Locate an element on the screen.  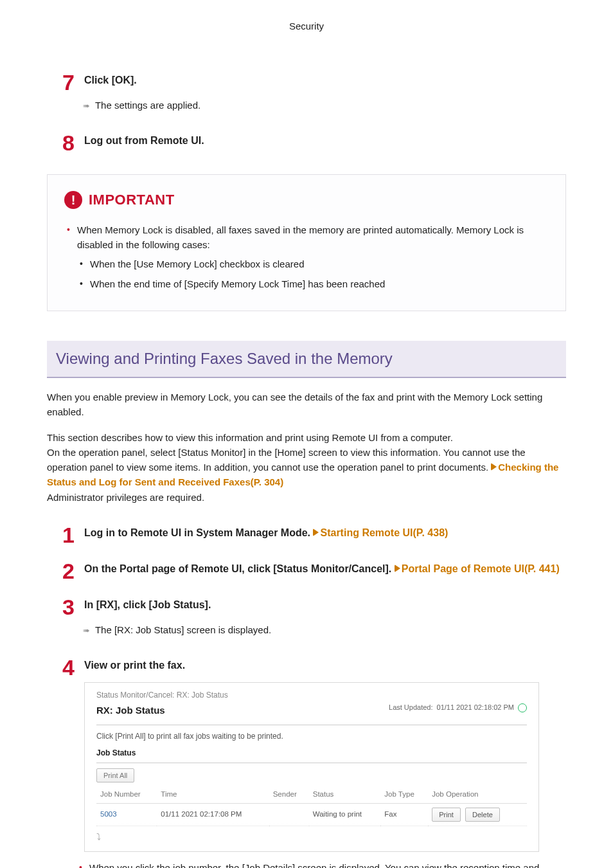
step-number: 2 is located at coordinates (68, 571).